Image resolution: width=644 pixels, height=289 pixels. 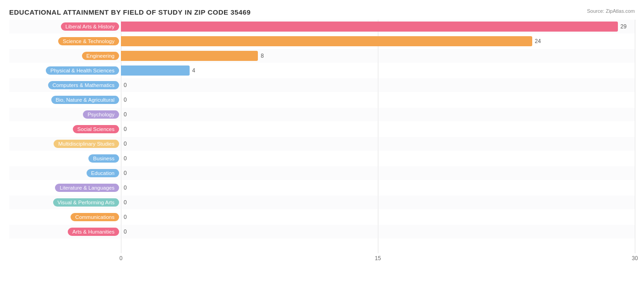 What do you see at coordinates (322, 71) in the screenshot?
I see `bar-row: Physical & Health Sciences4` at bounding box center [322, 71].